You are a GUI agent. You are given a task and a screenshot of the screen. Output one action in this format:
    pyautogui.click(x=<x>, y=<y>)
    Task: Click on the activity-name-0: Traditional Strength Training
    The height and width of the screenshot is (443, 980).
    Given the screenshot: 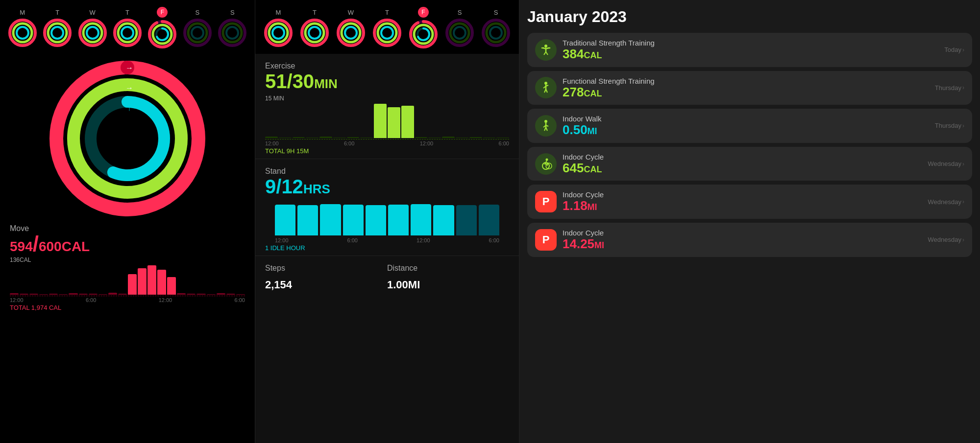 What is the action you would take?
    pyautogui.click(x=751, y=43)
    